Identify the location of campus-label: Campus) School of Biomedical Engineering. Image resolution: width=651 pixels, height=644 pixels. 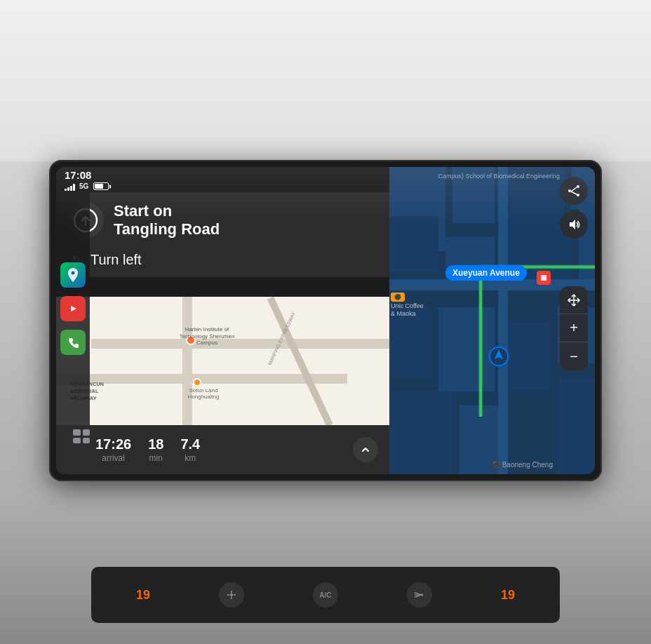
(499, 177).